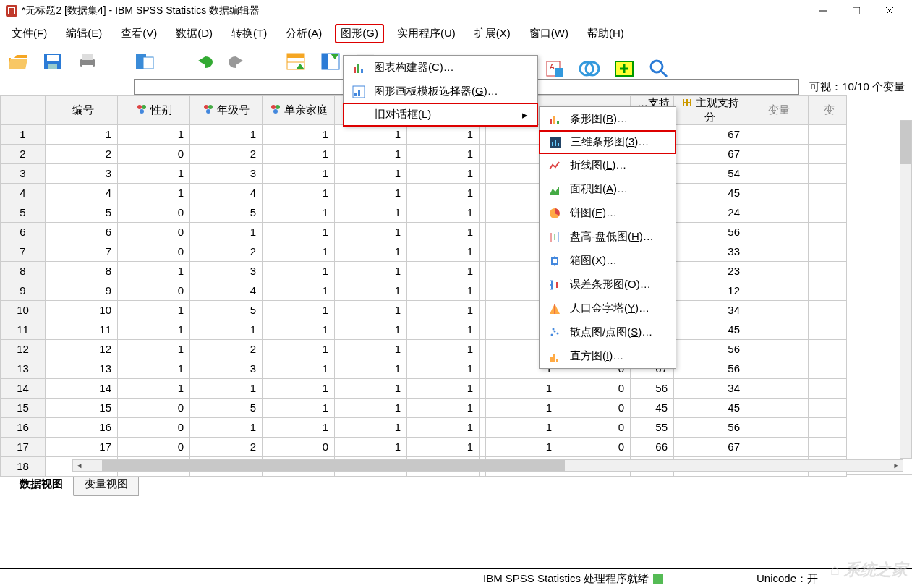  Describe the element at coordinates (710, 291) in the screenshot. I see `cell: 12` at that location.